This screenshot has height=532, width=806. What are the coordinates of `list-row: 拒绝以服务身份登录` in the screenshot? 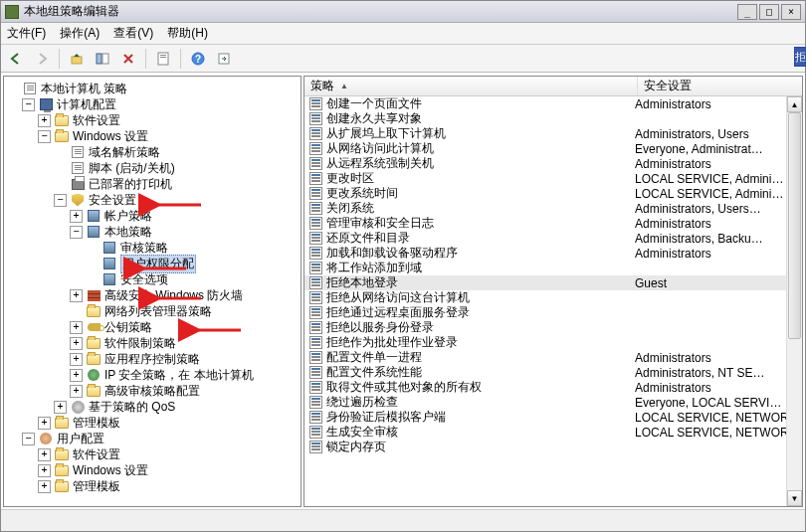 It's located at (553, 328).